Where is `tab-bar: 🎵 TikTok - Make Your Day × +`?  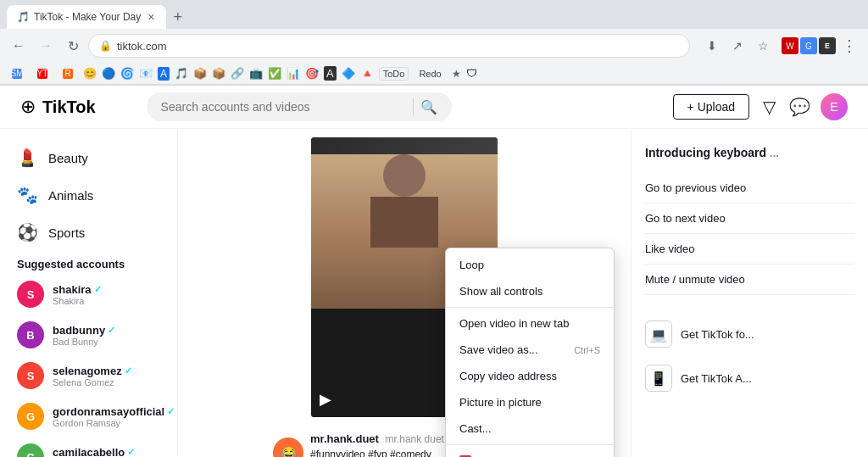 tab-bar: 🎵 TikTok - Make Your Day × + is located at coordinates (434, 14).